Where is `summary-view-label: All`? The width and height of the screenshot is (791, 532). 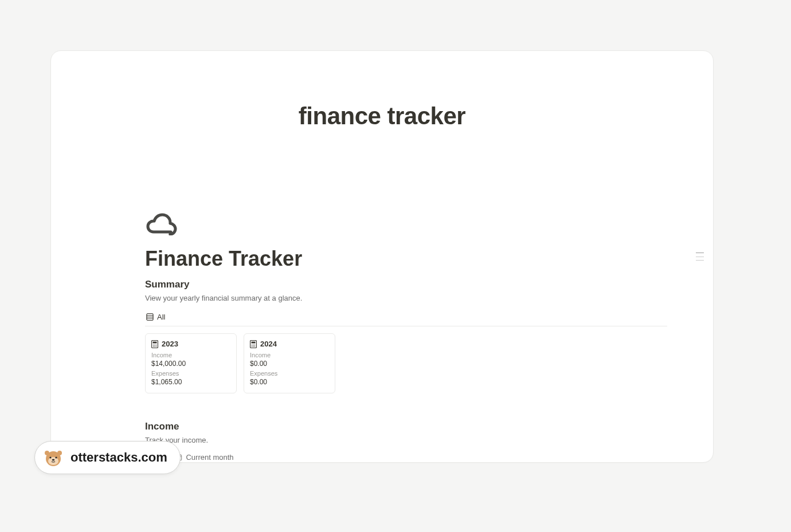 summary-view-label: All is located at coordinates (161, 317).